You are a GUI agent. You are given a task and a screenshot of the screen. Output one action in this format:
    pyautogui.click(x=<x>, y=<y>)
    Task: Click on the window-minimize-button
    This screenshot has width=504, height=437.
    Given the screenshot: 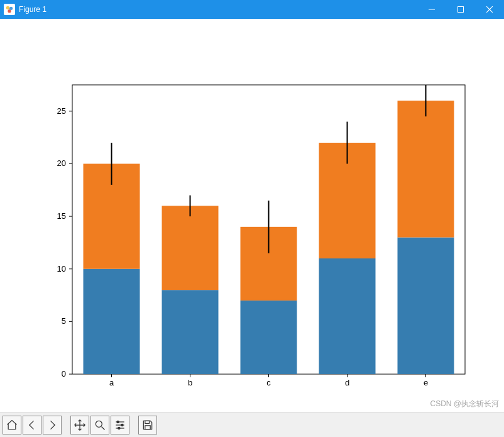 What is the action you would take?
    pyautogui.click(x=432, y=9)
    